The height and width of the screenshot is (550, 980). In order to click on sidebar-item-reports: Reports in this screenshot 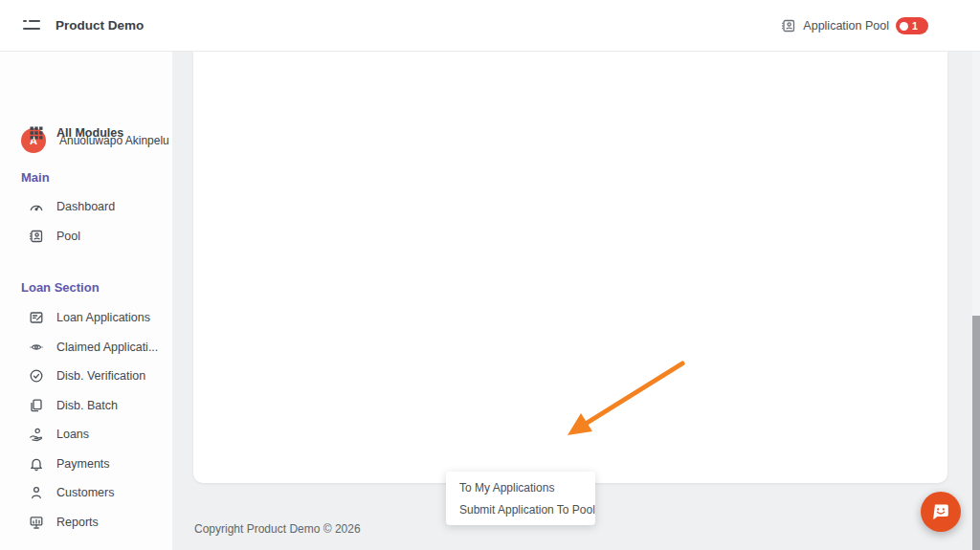, I will do `click(63, 522)`.